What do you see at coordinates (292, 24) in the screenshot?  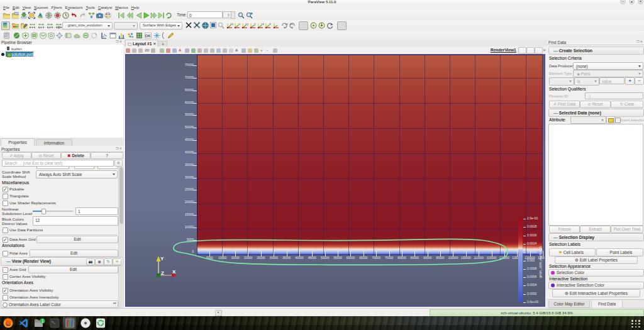 I see `svg-text: -90` at bounding box center [292, 24].